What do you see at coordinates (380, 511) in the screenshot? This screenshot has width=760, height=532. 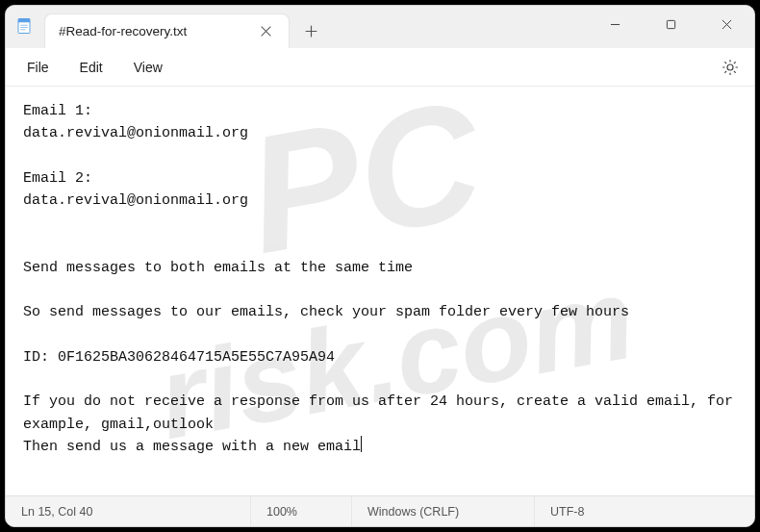 I see `statusbar: Ln 15, Col 40 100% Windows (CRLF) UTF-8` at bounding box center [380, 511].